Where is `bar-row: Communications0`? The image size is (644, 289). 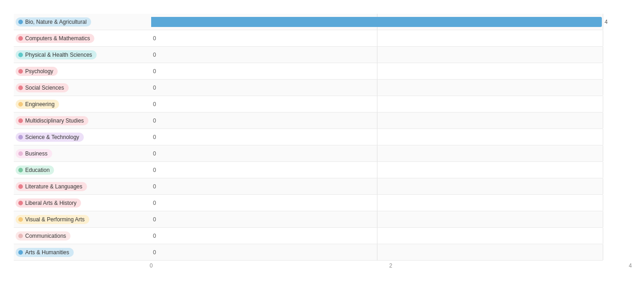
bar-row: Communications0 is located at coordinates (308, 236).